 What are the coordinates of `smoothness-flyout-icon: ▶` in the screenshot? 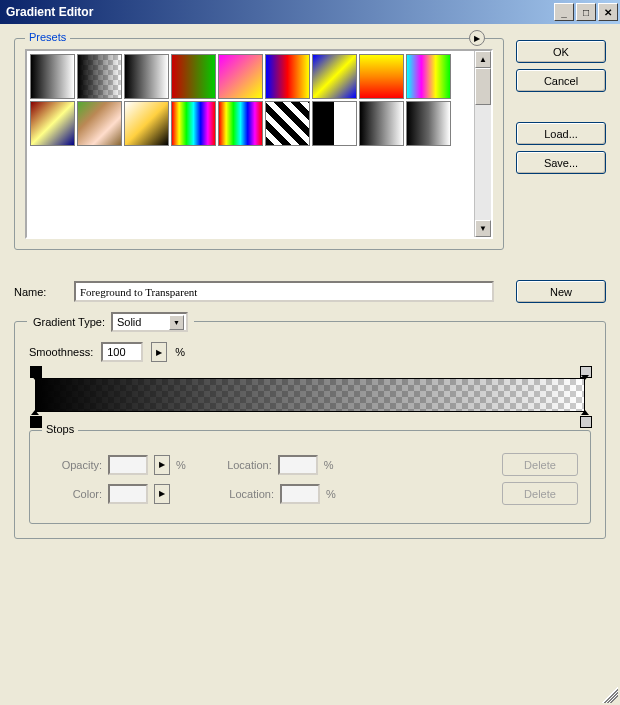 It's located at (159, 352).